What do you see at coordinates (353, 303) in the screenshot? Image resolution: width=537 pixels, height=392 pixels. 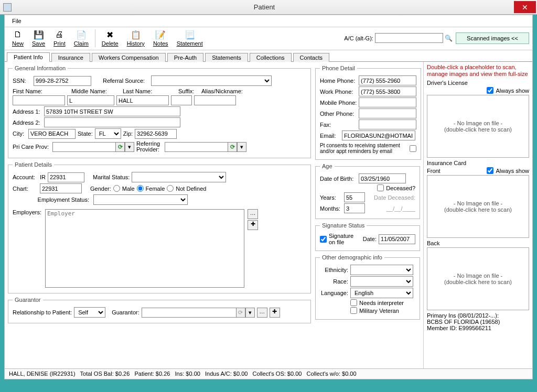 I see `interpreter-checkbox` at bounding box center [353, 303].